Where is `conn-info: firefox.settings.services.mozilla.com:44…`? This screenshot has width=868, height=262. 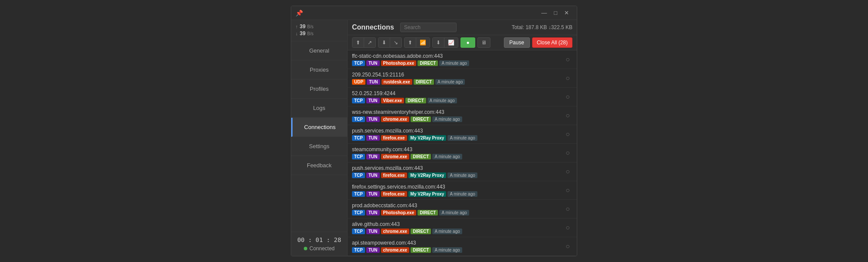
conn-info: firefox.settings.services.mozilla.com:44… is located at coordinates (456, 190).